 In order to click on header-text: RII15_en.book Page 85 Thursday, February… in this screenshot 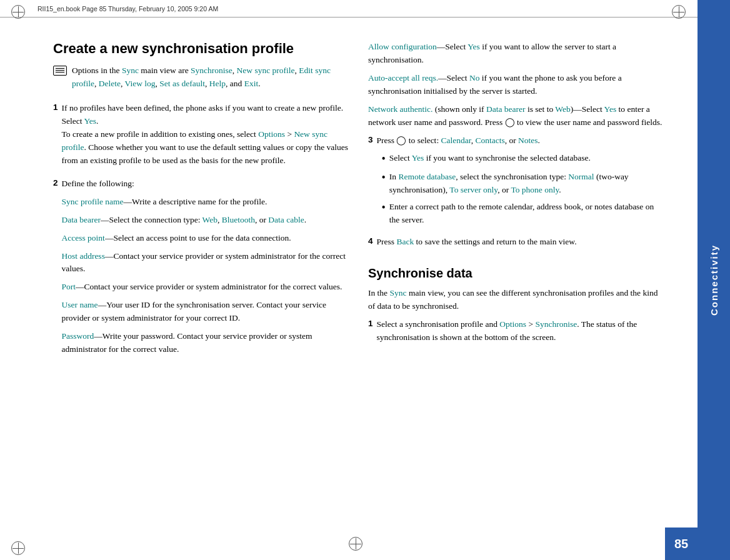, I will do `click(128, 9)`.